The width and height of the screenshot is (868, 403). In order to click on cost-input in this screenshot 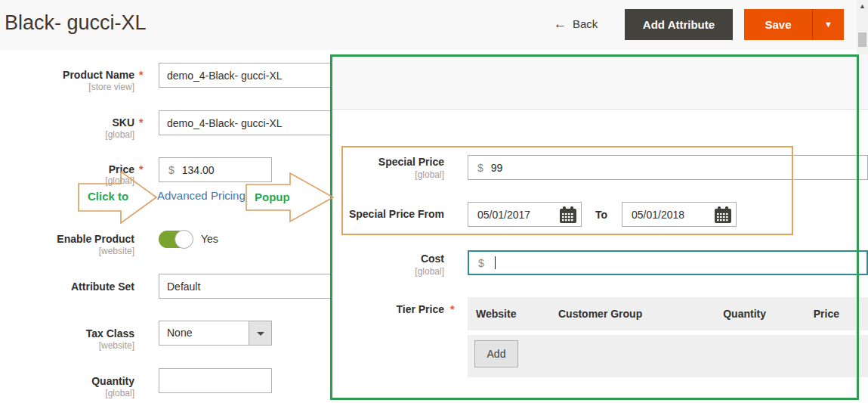, I will do `click(681, 263)`.